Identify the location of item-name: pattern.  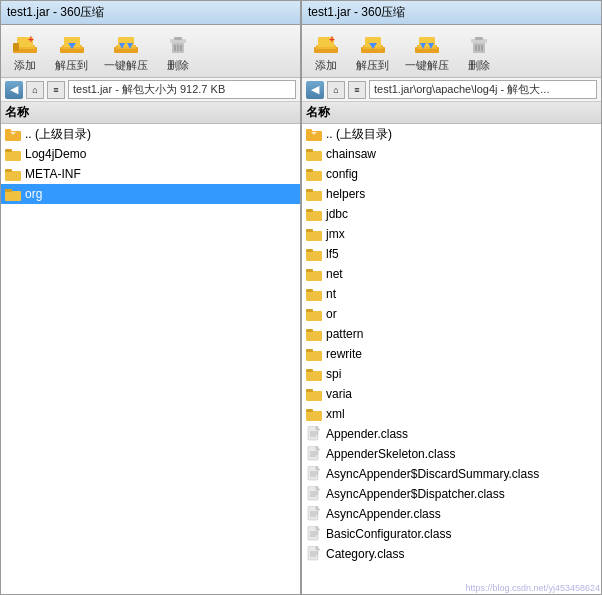
(344, 334).